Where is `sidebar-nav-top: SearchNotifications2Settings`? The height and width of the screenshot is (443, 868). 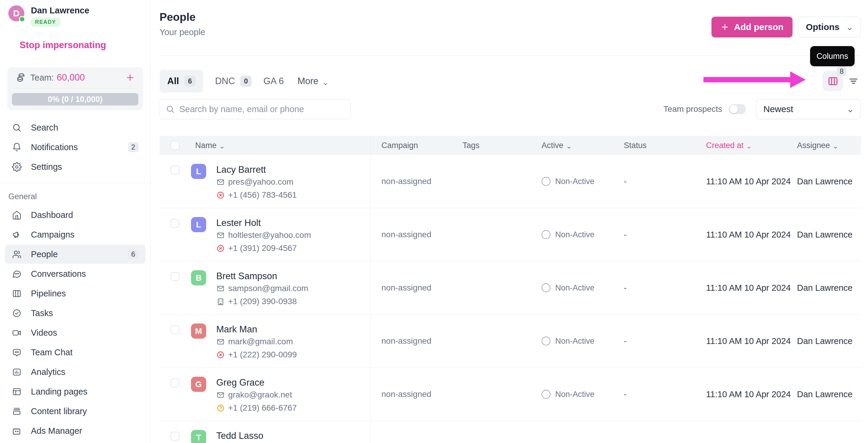
sidebar-nav-top: SearchNotifications2Settings is located at coordinates (75, 147).